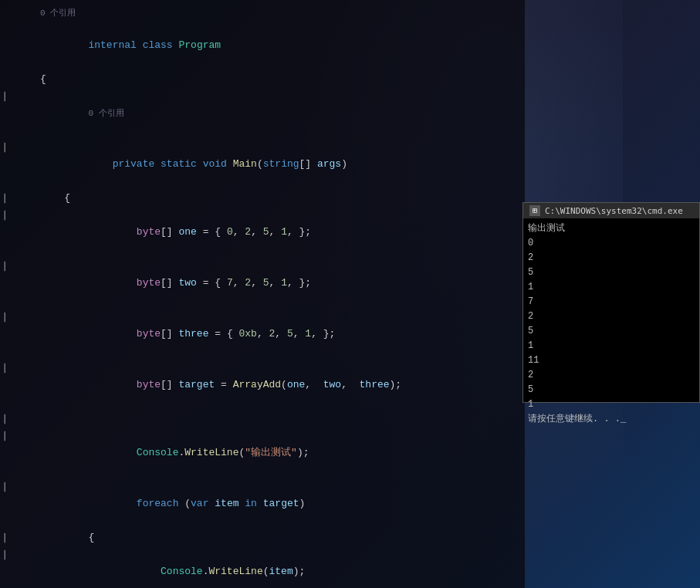  Describe the element at coordinates (262, 198) in the screenshot. I see `code-line-brace2: │ {` at that location.